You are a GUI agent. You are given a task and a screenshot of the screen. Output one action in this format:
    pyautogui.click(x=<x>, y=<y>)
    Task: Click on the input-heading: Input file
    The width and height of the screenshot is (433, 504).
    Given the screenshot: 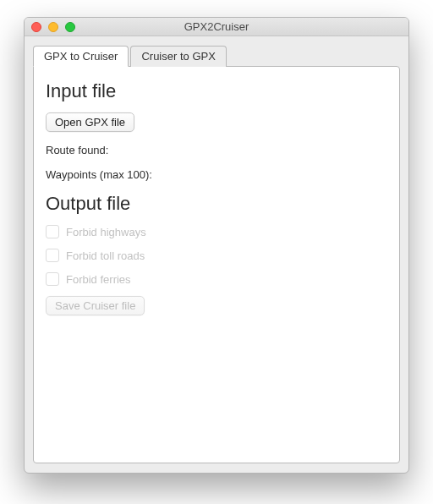 What is the action you would take?
    pyautogui.click(x=216, y=91)
    